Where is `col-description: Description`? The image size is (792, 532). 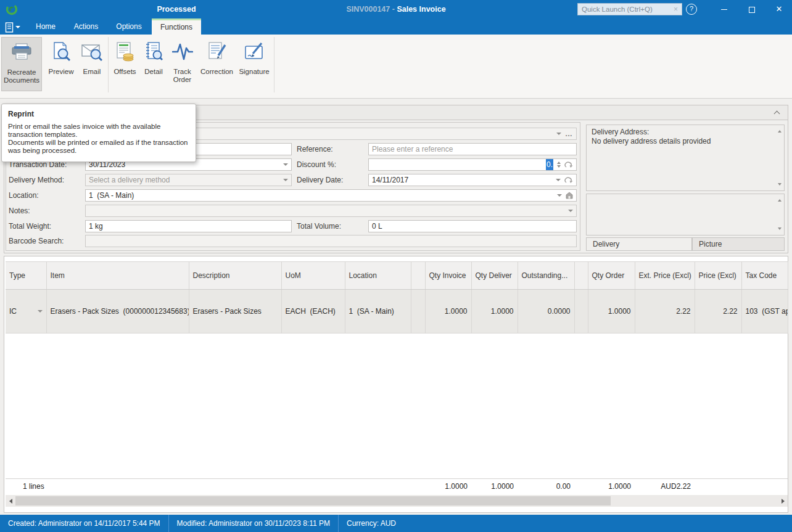
col-description: Description is located at coordinates (235, 276).